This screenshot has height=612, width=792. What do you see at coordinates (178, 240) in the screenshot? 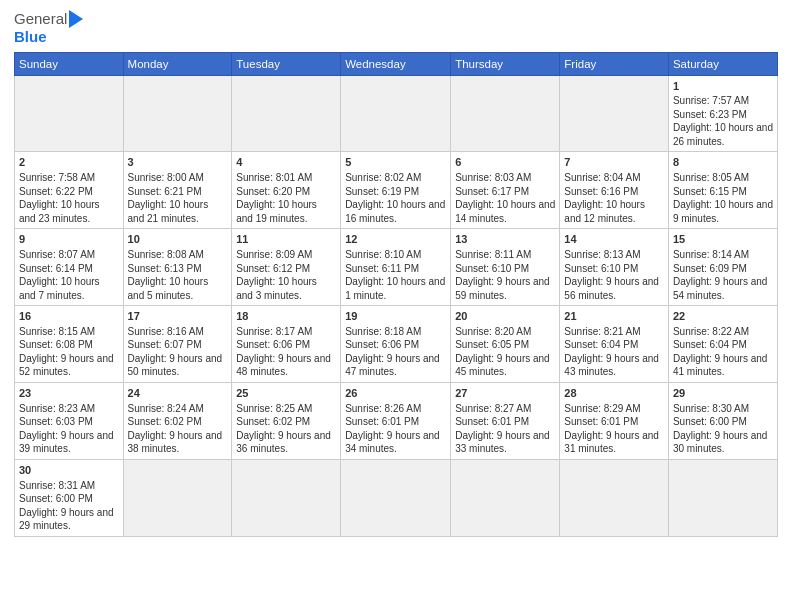
I see `day-number: 10` at bounding box center [178, 240].